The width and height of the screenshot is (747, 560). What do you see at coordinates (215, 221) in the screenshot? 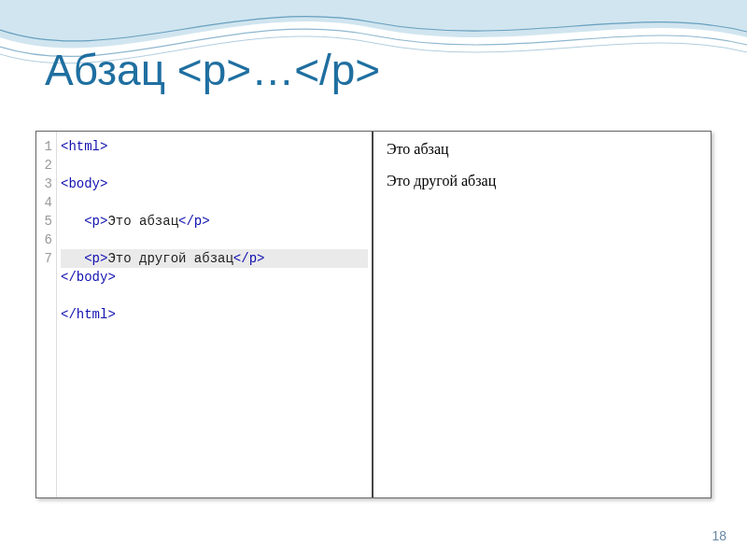
I see `code-line: <p>Это абзац</p>` at bounding box center [215, 221].